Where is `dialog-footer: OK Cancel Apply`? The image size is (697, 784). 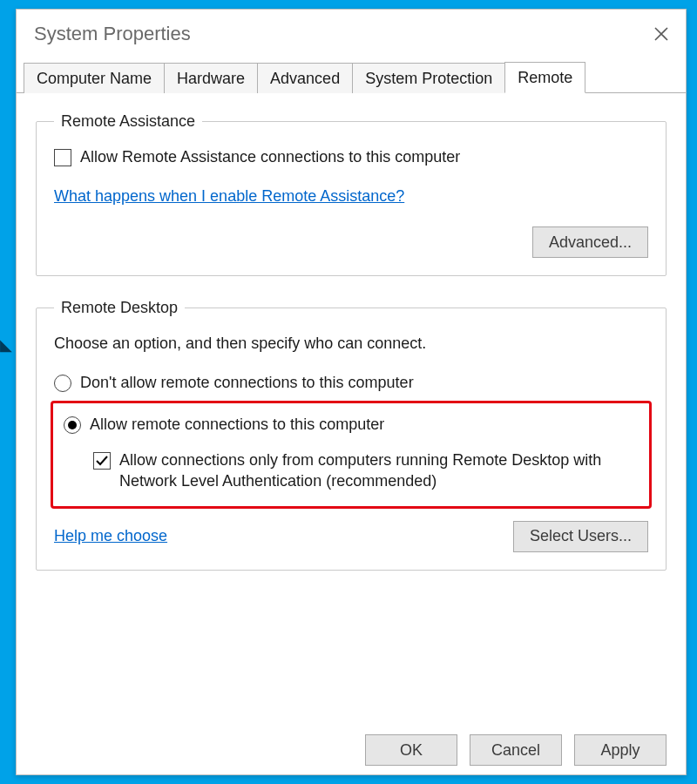 dialog-footer: OK Cancel Apply is located at coordinates (351, 754).